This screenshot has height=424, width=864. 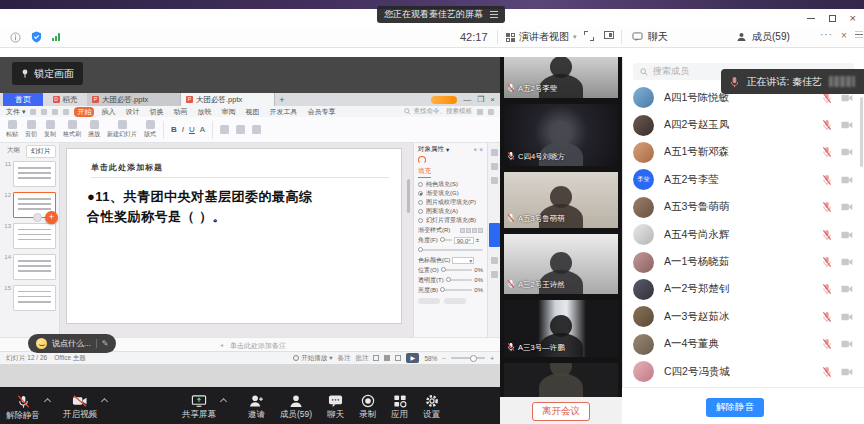 I want to click on video-tile: A五3号鲁萌萌, so click(x=561, y=200).